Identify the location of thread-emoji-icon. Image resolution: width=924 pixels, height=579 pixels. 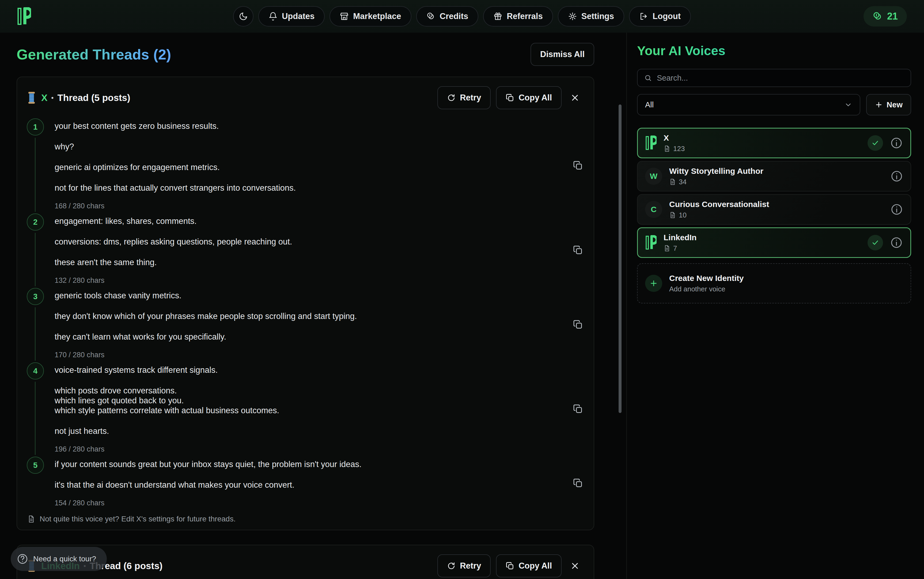
(31, 98).